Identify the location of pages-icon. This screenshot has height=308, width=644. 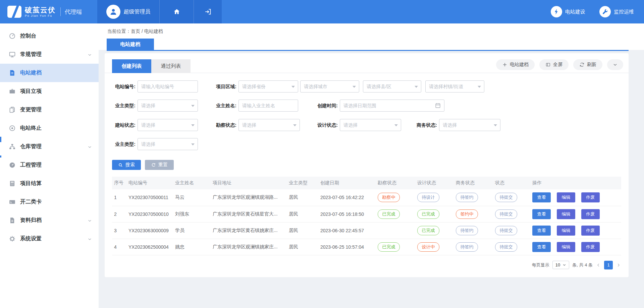
(12, 110).